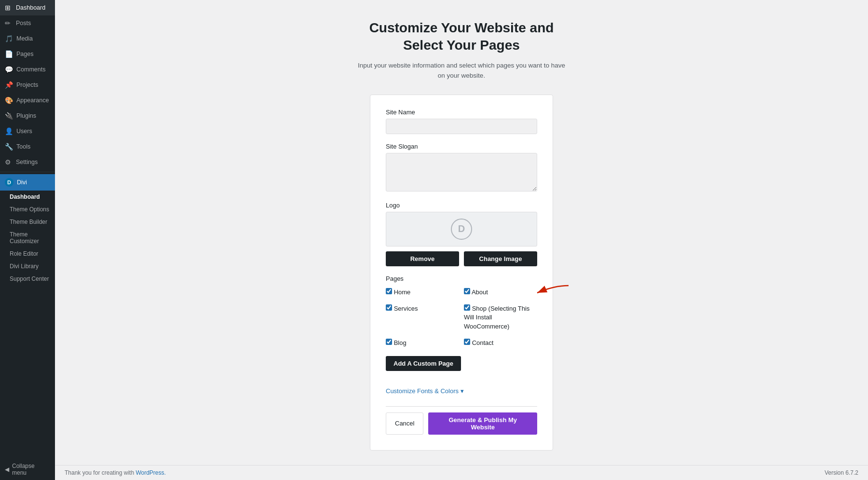 The height and width of the screenshot is (480, 868). I want to click on footer-bar: Thank you for creating with WordPress. V…, so click(461, 473).